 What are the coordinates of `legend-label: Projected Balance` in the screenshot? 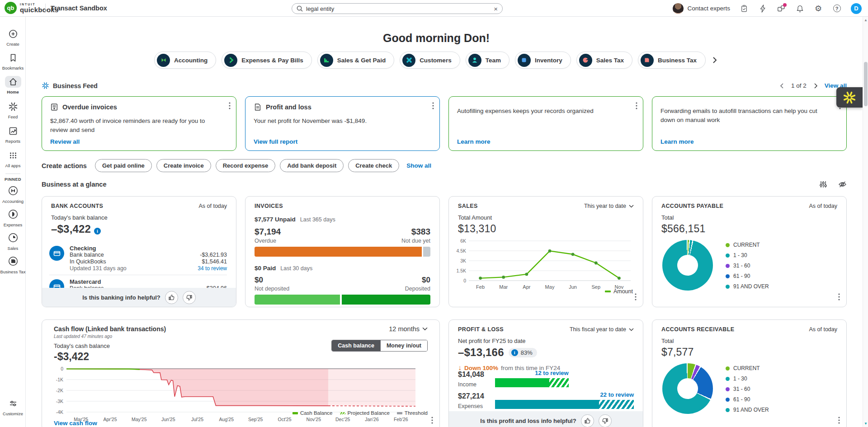 It's located at (369, 413).